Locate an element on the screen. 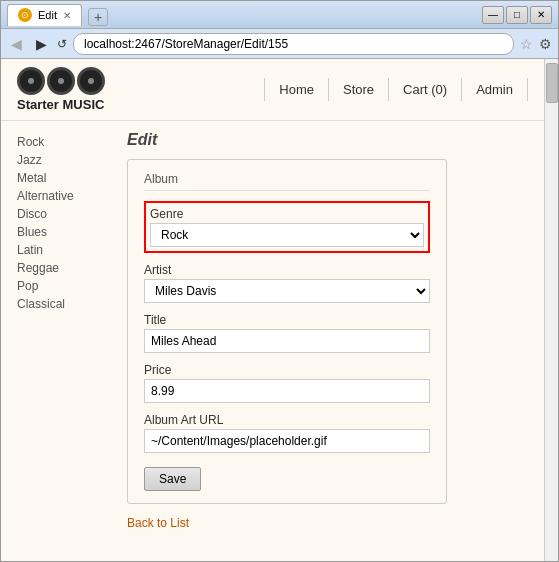 Image resolution: width=559 pixels, height=562 pixels. window-controls: — □ ✕ is located at coordinates (517, 15).